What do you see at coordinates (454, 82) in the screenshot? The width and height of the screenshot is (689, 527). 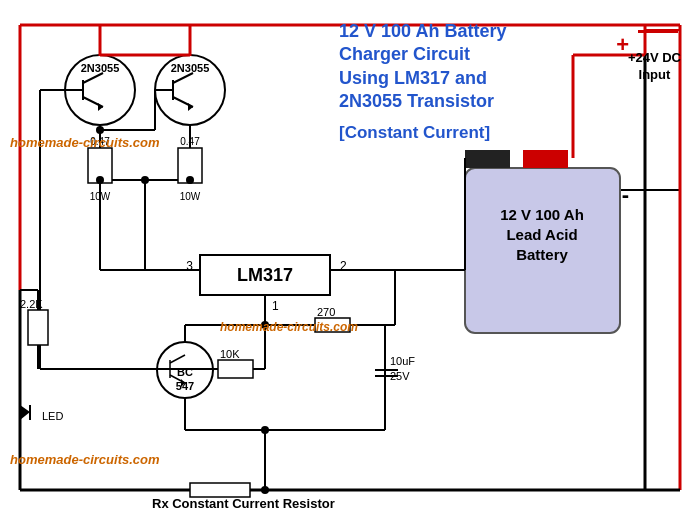 I see `circuit-title: 12 V 100 Ah Battery Charger Circuit Usin…` at bounding box center [454, 82].